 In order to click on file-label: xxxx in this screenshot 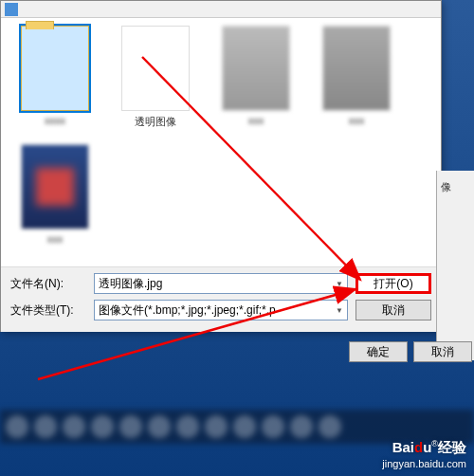, I will do `click(55, 120)`.